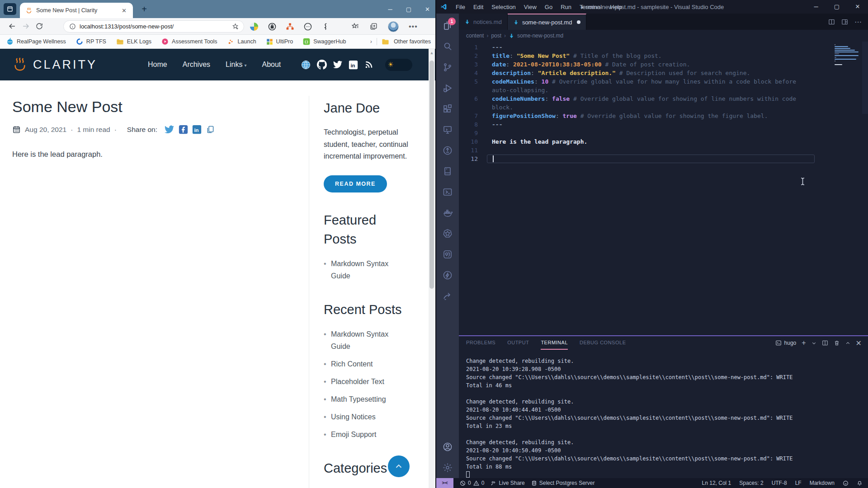  Describe the element at coordinates (779, 483) in the screenshot. I see `encoding-status: UTF-8` at that location.